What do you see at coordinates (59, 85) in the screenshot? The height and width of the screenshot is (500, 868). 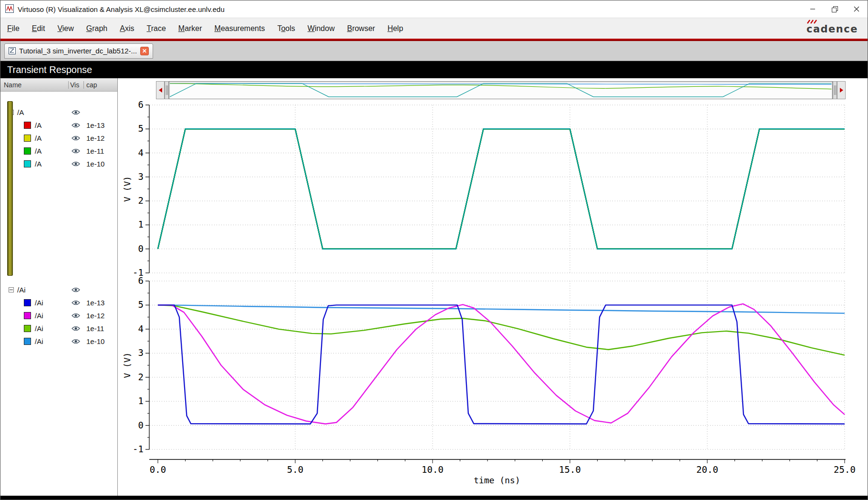 I see `tree-header: Name Vis cap` at bounding box center [59, 85].